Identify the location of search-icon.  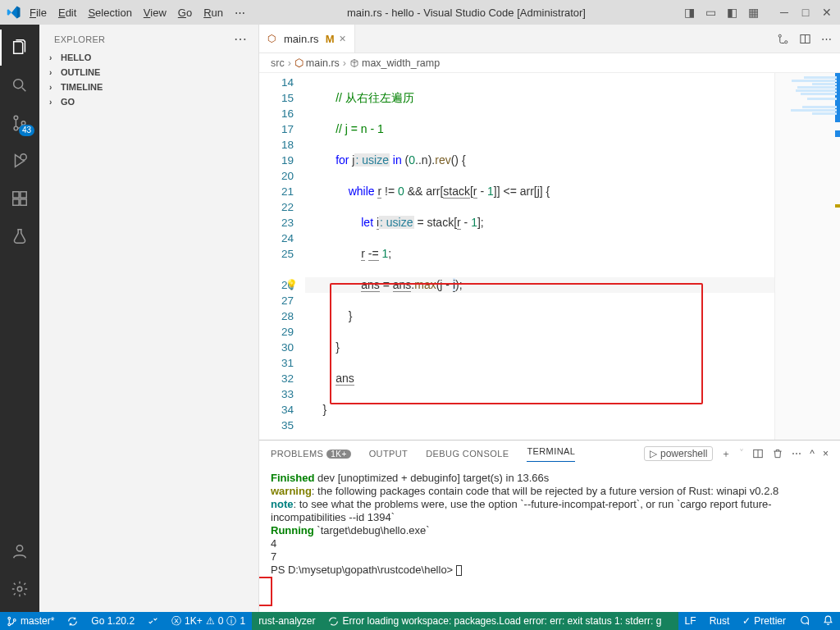
(20, 85).